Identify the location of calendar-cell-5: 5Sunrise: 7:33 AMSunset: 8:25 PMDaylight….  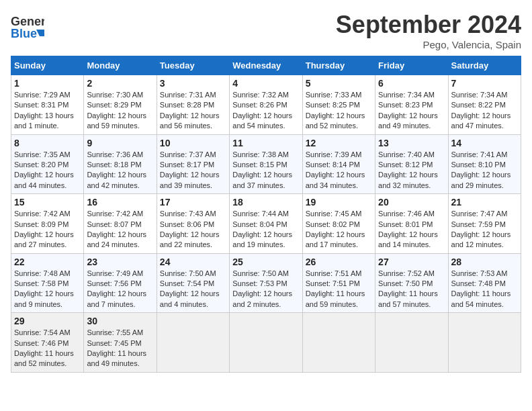
(339, 105).